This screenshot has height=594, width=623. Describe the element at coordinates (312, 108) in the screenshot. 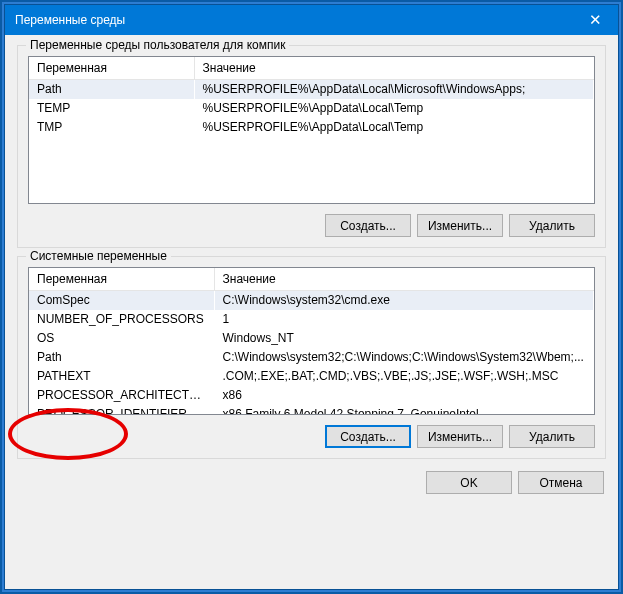

I see `table-row: TEMP%USERPROFILE%\AppData\Local\Temp` at that location.